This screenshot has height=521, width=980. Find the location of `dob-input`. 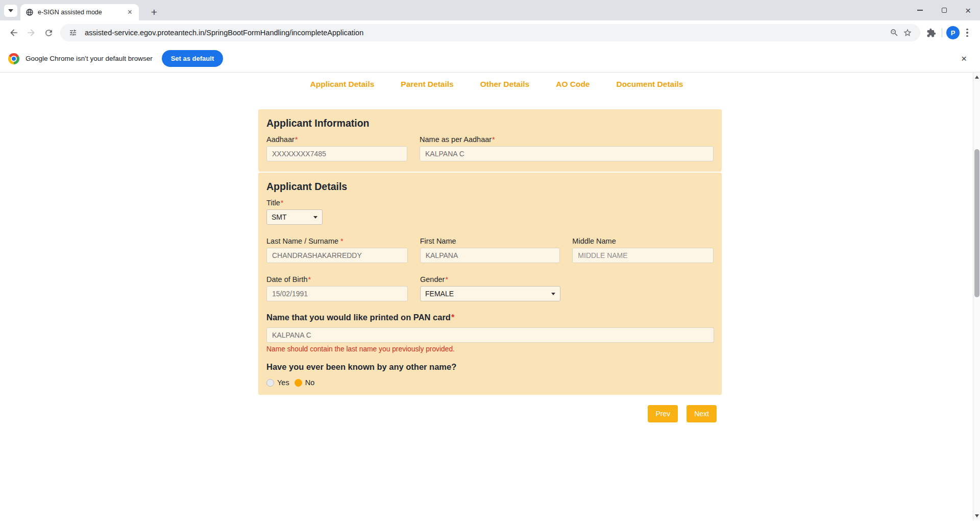

dob-input is located at coordinates (337, 294).